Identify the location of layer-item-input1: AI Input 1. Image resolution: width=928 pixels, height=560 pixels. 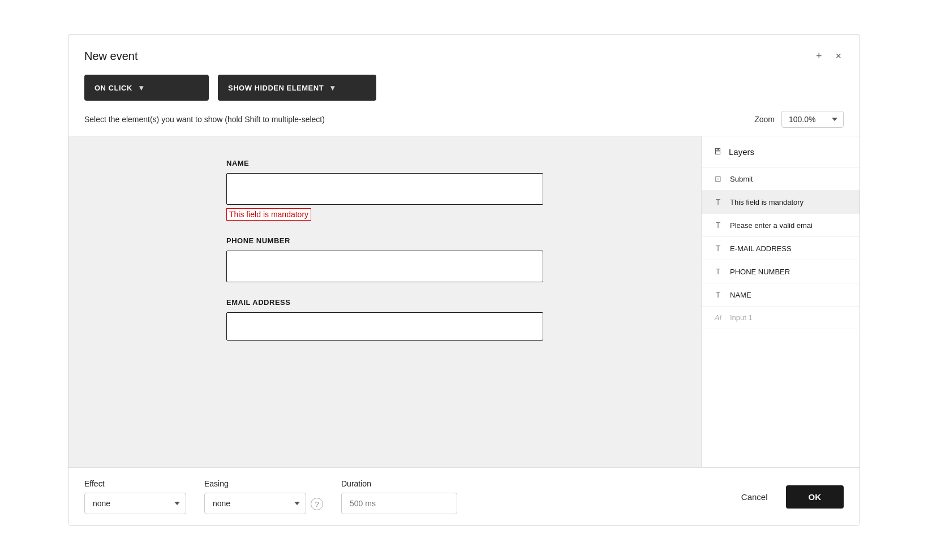
(781, 318).